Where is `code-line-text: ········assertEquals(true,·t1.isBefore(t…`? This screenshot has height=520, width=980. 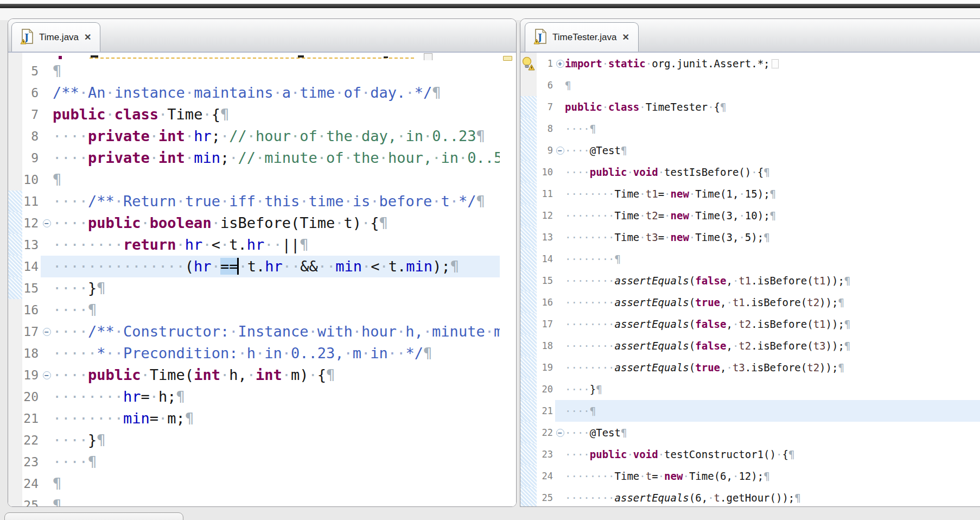
code-line-text: ········assertEquals(true,·t1.isBefore(t… is located at coordinates (773, 302).